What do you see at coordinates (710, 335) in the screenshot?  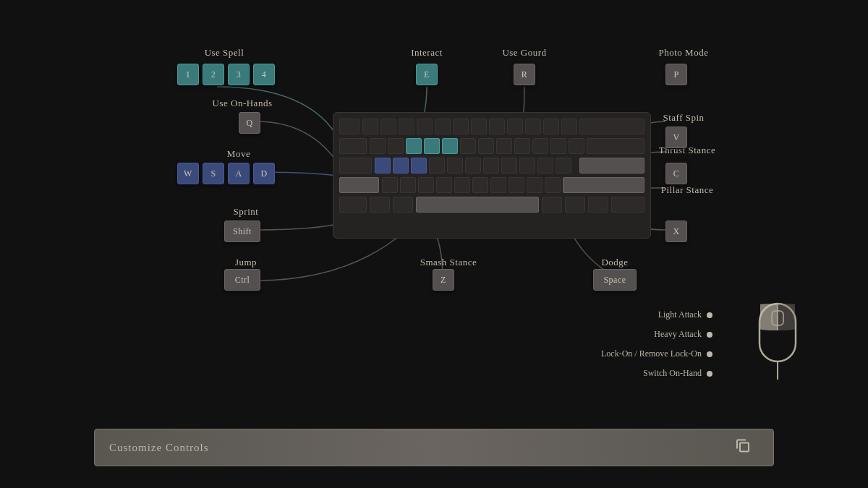 I see `mouse-dot-right` at bounding box center [710, 335].